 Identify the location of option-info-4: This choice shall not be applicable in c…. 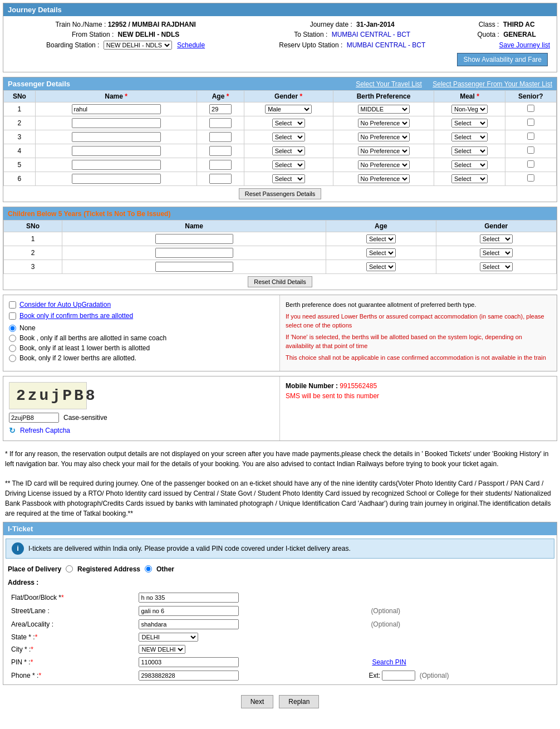
(419, 358).